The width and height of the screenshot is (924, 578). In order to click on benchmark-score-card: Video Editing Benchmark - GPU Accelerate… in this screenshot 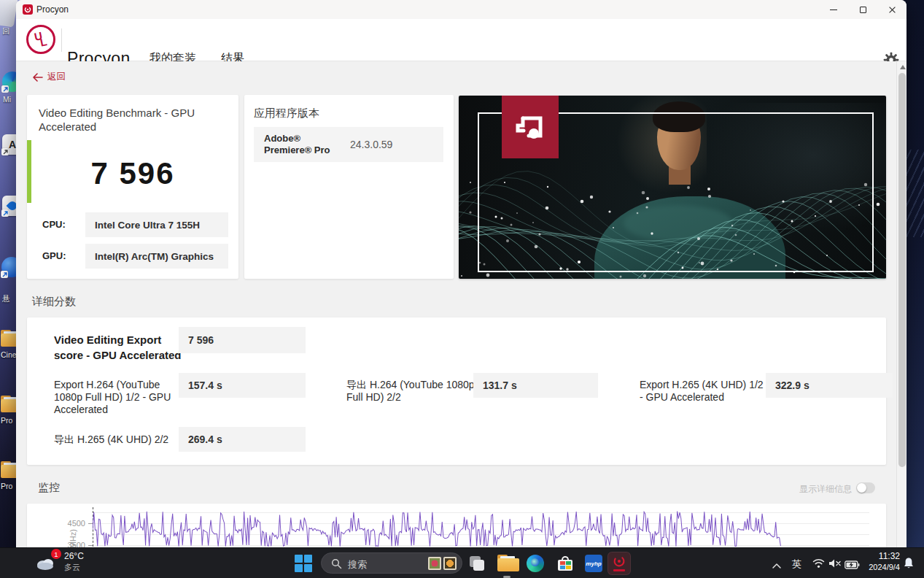, I will do `click(133, 187)`.